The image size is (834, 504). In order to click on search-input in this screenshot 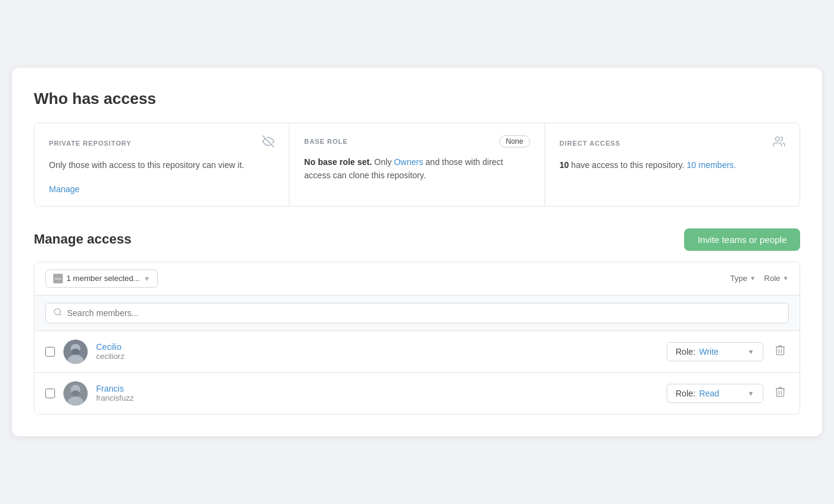, I will do `click(424, 313)`.